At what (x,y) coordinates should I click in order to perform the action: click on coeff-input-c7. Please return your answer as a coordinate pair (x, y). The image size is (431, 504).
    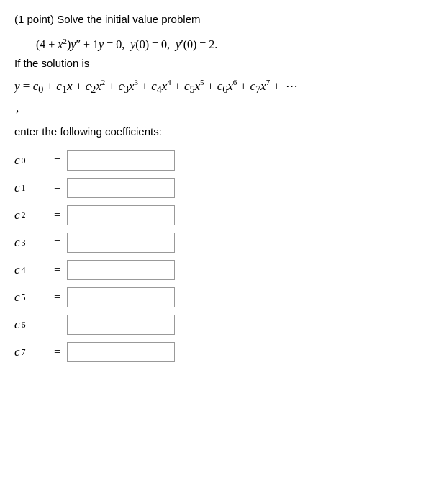
    Looking at the image, I should click on (121, 352).